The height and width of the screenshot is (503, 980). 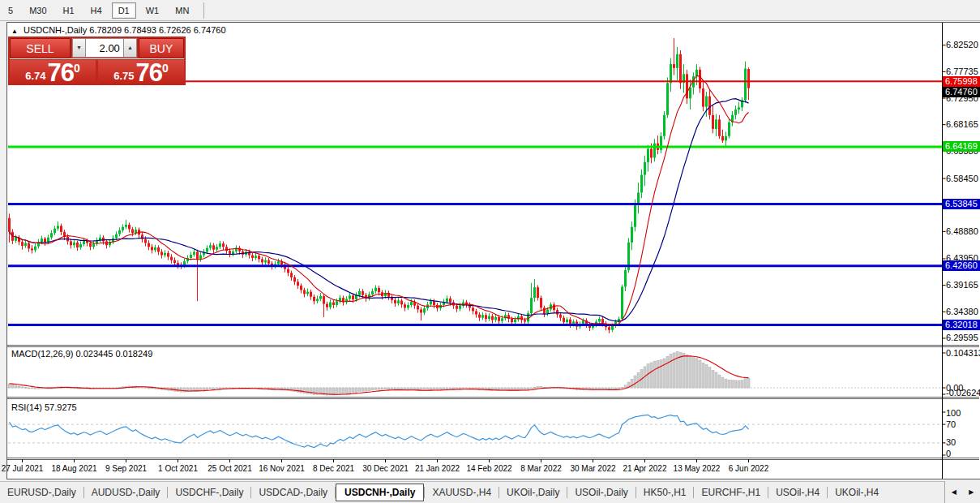 I want to click on rsi-tick-label: 30, so click(x=951, y=443).